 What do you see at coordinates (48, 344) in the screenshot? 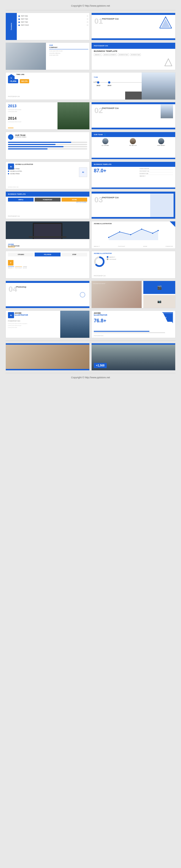
I see `hands-top` at bounding box center [48, 344].